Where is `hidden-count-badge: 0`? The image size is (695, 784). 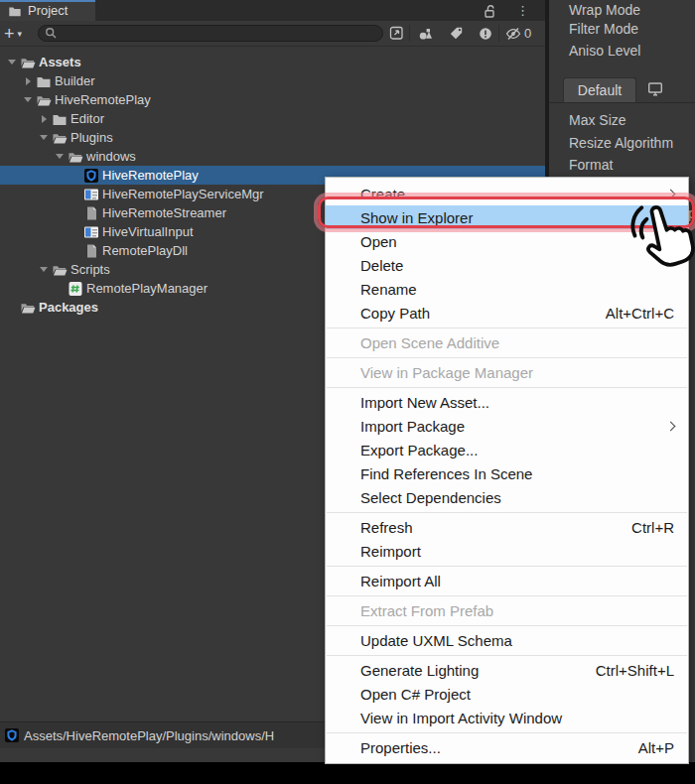
hidden-count-badge: 0 is located at coordinates (528, 34).